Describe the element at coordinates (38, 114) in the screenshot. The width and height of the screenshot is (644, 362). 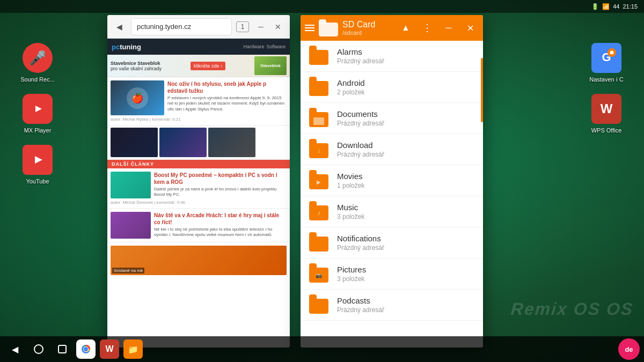
I see `desktop-icons-left: 🎤 Sound Rec... MX Player YouTube` at that location.